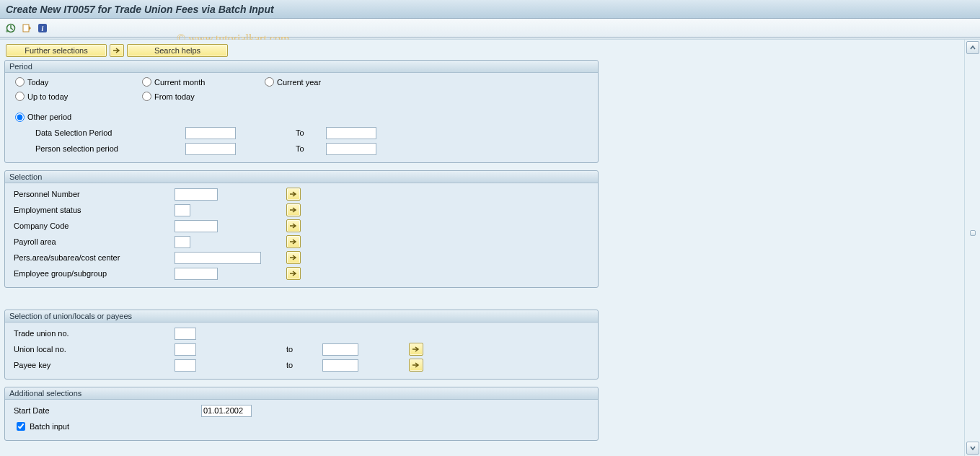 The width and height of the screenshot is (980, 456). I want to click on variant-icon, so click(27, 28).